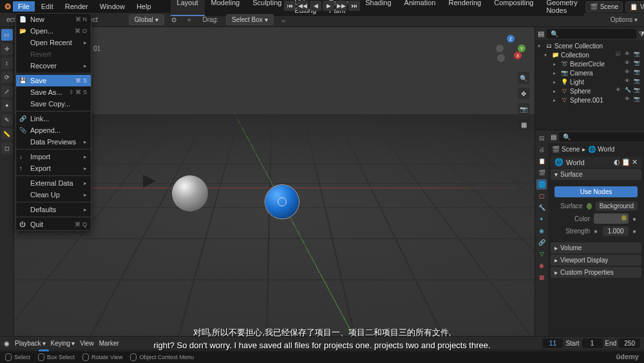 This screenshot has height=363, width=644. What do you see at coordinates (624, 19) in the screenshot?
I see `options-dropdown: Options ▾` at bounding box center [624, 19].